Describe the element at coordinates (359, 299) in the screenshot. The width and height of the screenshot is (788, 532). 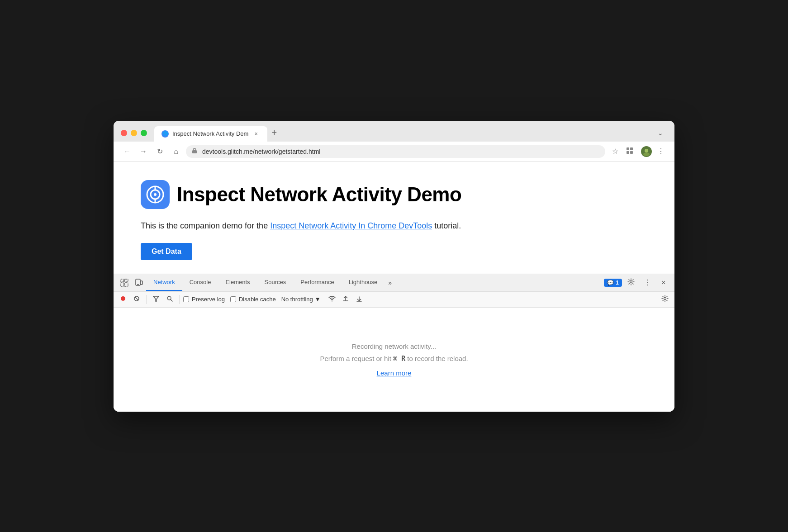
I see `download-icon` at that location.